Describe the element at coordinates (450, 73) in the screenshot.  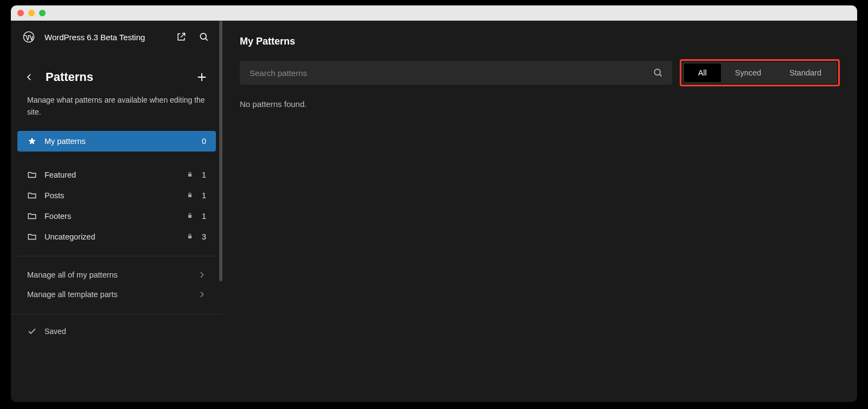
I see `search-input` at that location.